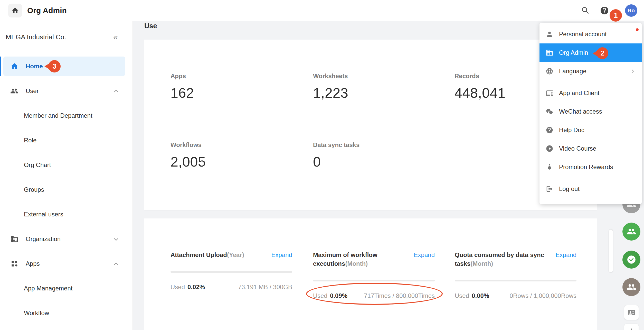 The width and height of the screenshot is (644, 330). What do you see at coordinates (231, 272) in the screenshot?
I see `progress-bar` at bounding box center [231, 272].